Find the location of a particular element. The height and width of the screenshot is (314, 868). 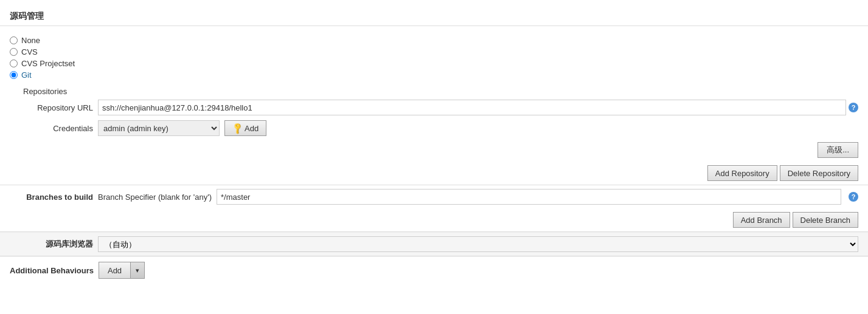

branch-specifier-input is located at coordinates (529, 197).